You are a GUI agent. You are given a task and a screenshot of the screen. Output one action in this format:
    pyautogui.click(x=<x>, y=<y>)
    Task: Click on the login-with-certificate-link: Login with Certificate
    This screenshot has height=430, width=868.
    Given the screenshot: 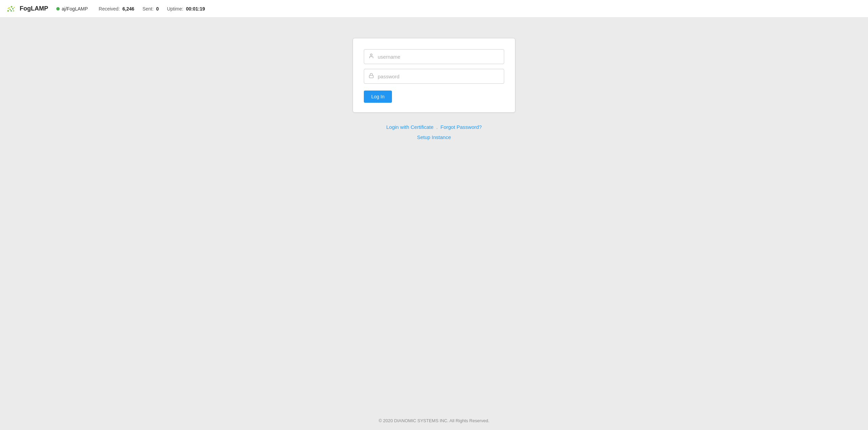 What is the action you would take?
    pyautogui.click(x=410, y=127)
    